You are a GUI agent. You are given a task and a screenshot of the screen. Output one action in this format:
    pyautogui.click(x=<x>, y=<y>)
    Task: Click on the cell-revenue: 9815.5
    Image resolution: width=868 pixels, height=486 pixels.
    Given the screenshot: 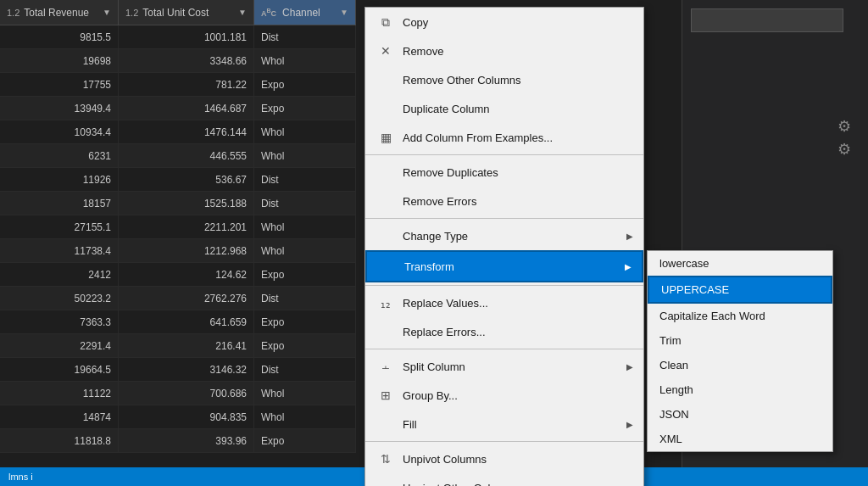 What is the action you would take?
    pyautogui.click(x=59, y=37)
    